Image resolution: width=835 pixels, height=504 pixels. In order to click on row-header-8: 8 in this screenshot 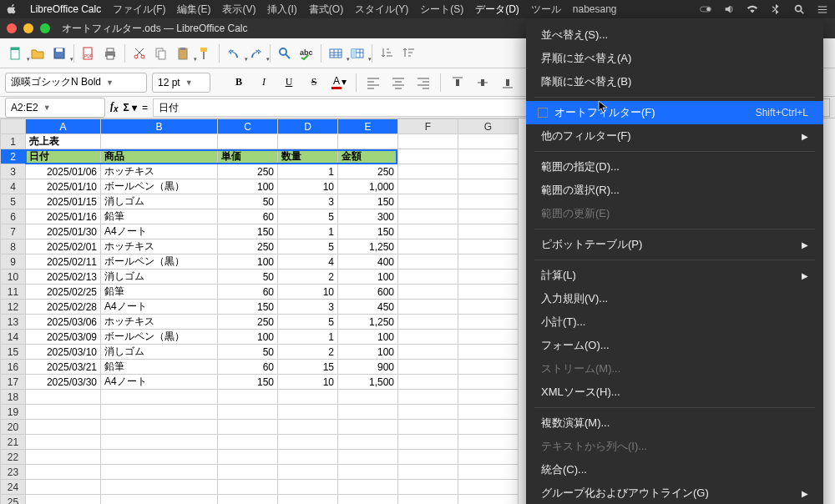, I will do `click(13, 247)`.